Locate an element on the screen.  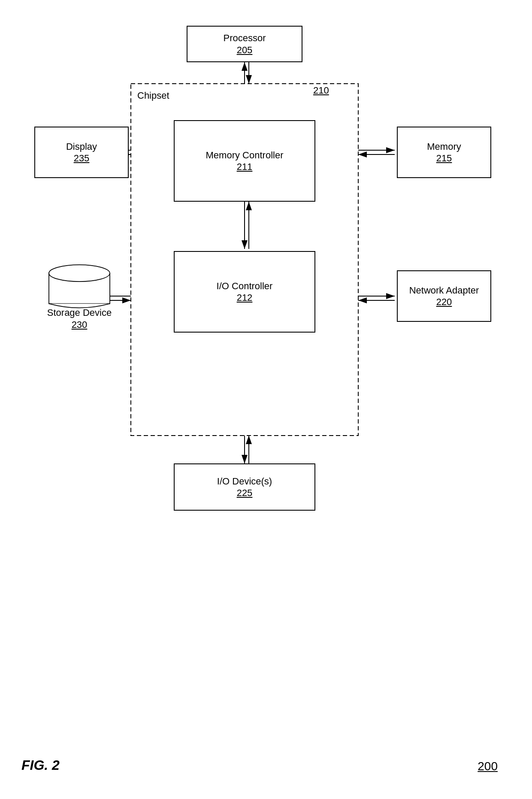
io-devices-number: 225 is located at coordinates (245, 493).